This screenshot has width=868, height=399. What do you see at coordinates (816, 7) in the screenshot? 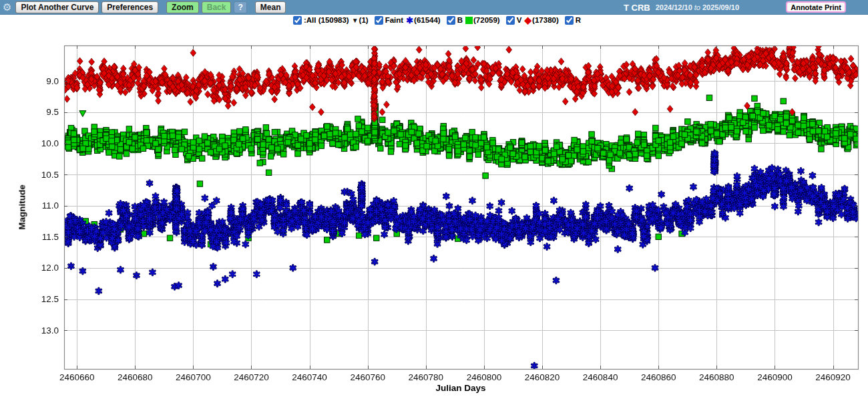
I see `annotate-print-button: Annotate Print` at bounding box center [816, 7].